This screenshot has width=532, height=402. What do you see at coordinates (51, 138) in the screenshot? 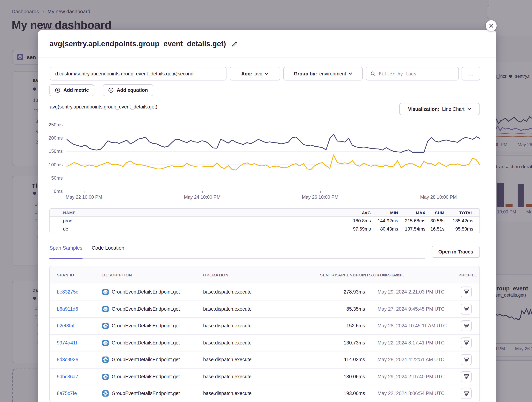
I see `y-axis-tick: 200ms` at bounding box center [51, 138].